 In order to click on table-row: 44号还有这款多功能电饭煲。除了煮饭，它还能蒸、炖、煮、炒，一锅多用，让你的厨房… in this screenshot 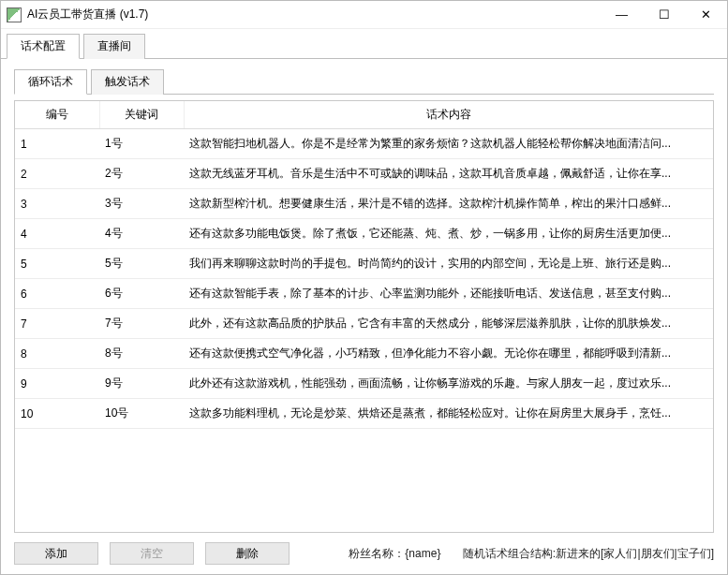, I will do `click(364, 234)`.